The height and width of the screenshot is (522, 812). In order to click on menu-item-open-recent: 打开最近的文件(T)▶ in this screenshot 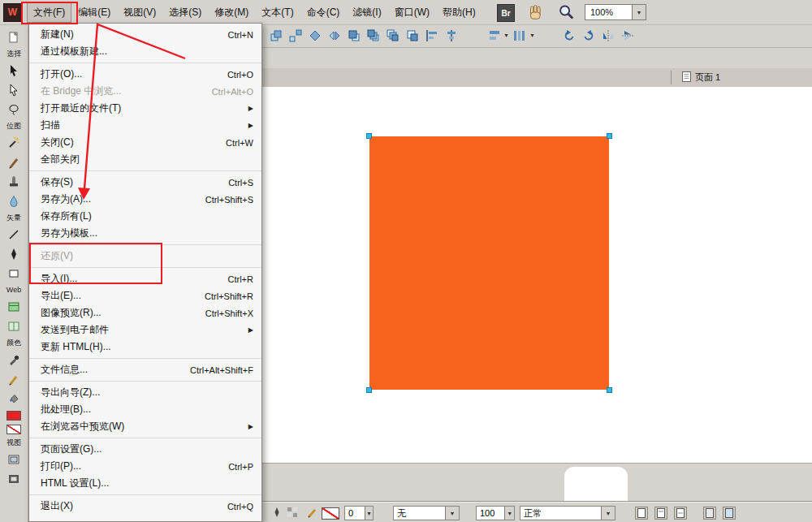, I will do `click(145, 109)`.